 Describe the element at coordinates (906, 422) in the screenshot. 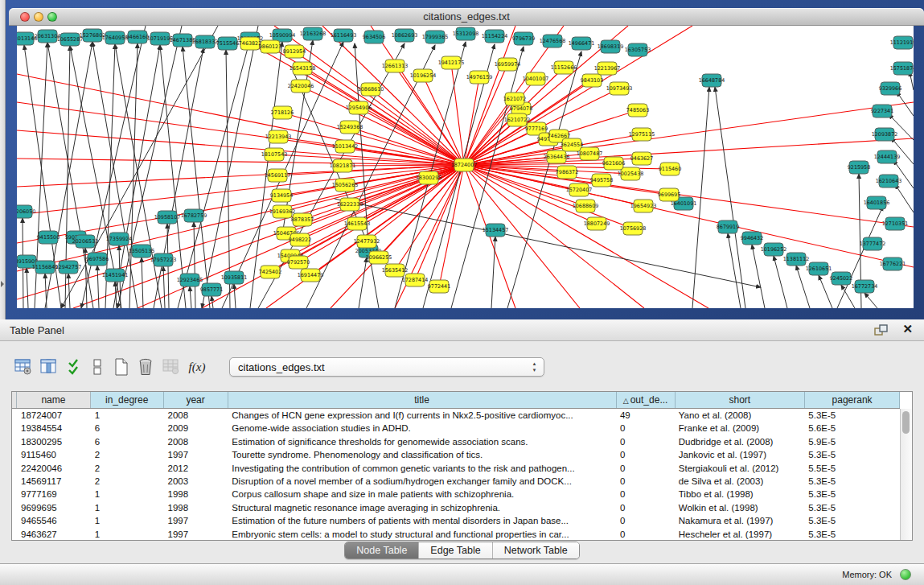

I see `scrollbar-thumb` at that location.